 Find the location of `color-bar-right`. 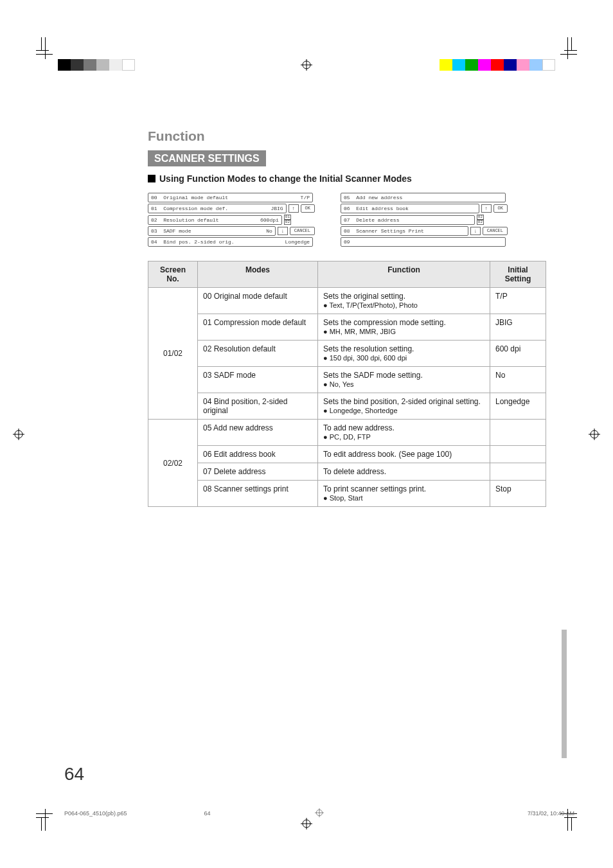

color-bar-right is located at coordinates (497, 65).